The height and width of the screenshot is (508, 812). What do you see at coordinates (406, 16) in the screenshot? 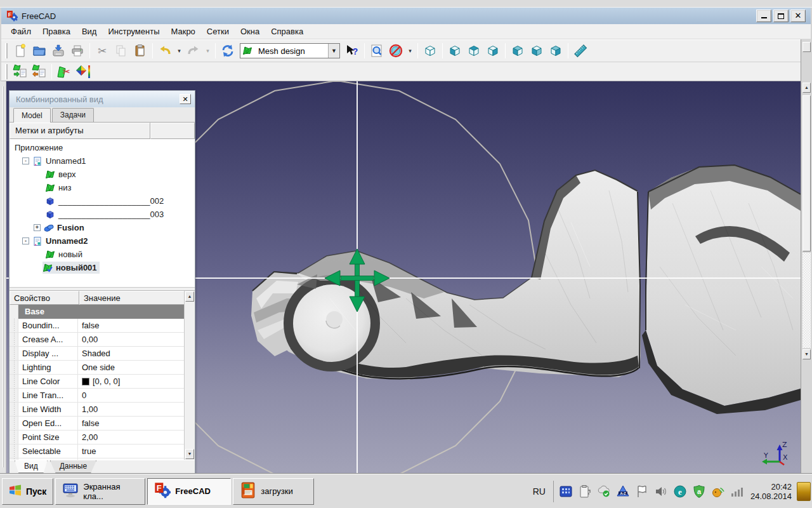
I see `window-titlebar: F FreeCAD ✕` at bounding box center [406, 16].